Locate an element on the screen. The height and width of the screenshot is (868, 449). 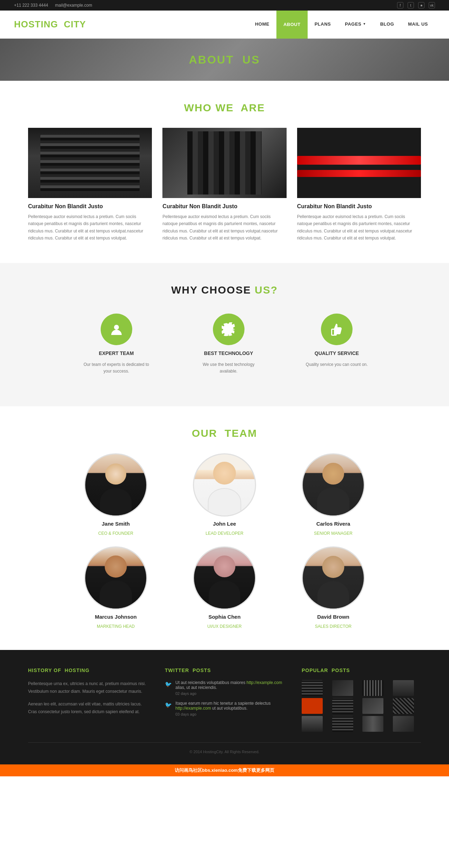
why-label-2: Best Technology is located at coordinates (229, 353).